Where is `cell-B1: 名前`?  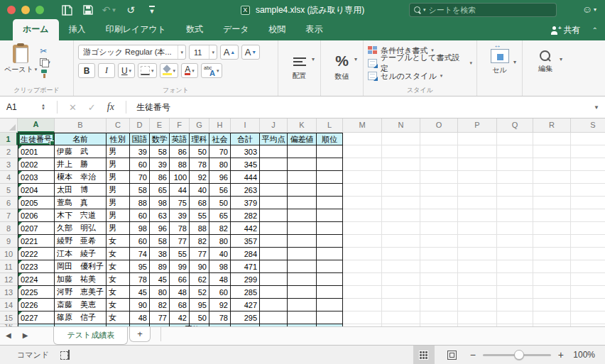 cell-B1: 名前 is located at coordinates (81, 139).